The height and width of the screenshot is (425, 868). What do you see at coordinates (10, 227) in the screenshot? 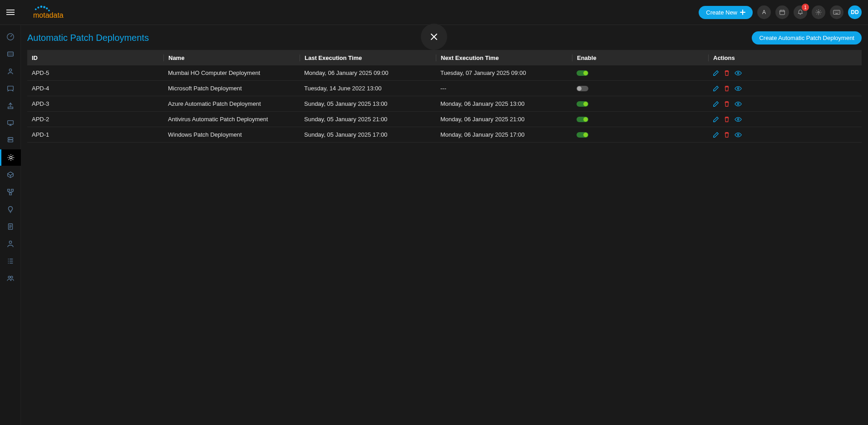
I see `report-icon` at bounding box center [10, 227].